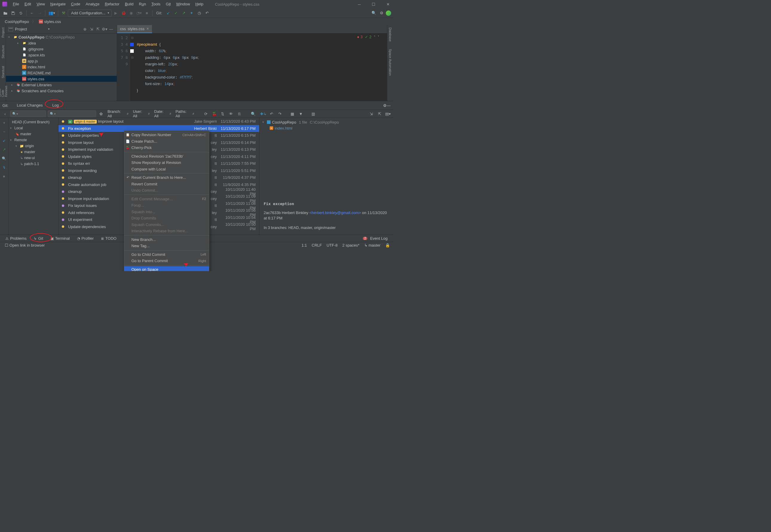 Image resolution: width=771 pixels, height=532 pixels. I want to click on context-menu-item: Checkout Revision '2ac7633b', so click(167, 156).